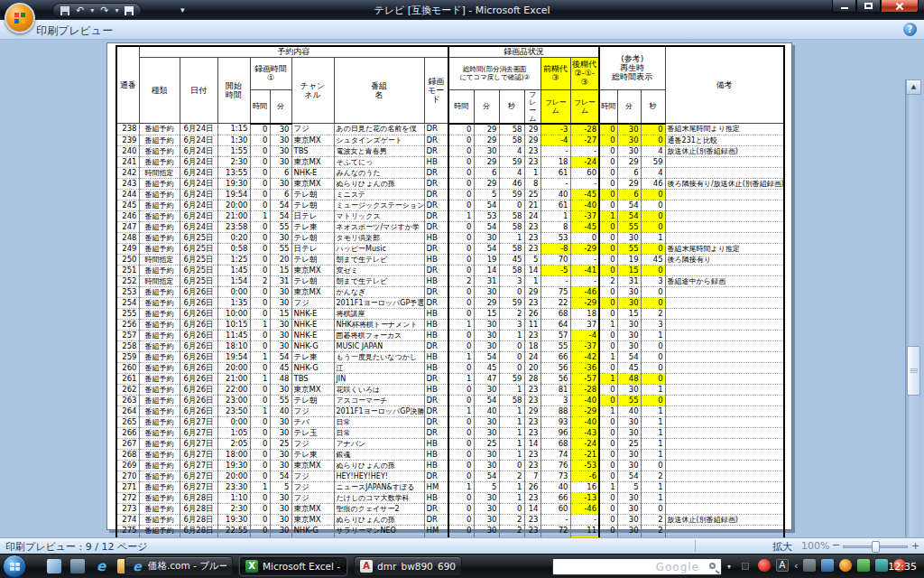 The image size is (924, 578). What do you see at coordinates (556, 530) in the screenshot?
I see `cell: 72` at bounding box center [556, 530].